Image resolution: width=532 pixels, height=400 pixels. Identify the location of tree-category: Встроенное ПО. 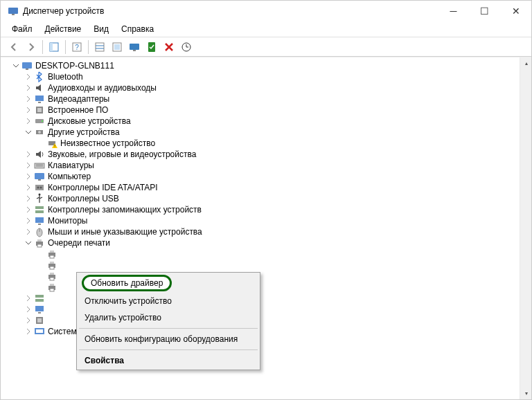
(263, 110).